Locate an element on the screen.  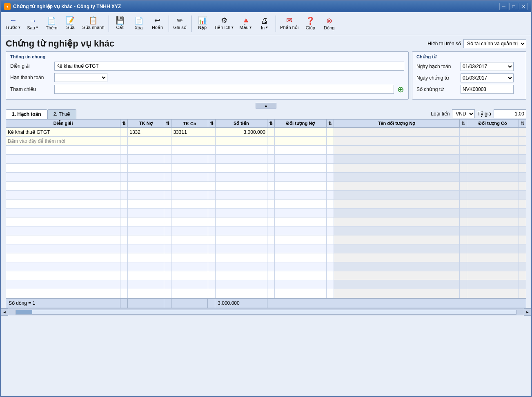
cell-add-doi-tuong-no is located at coordinates (301, 141).